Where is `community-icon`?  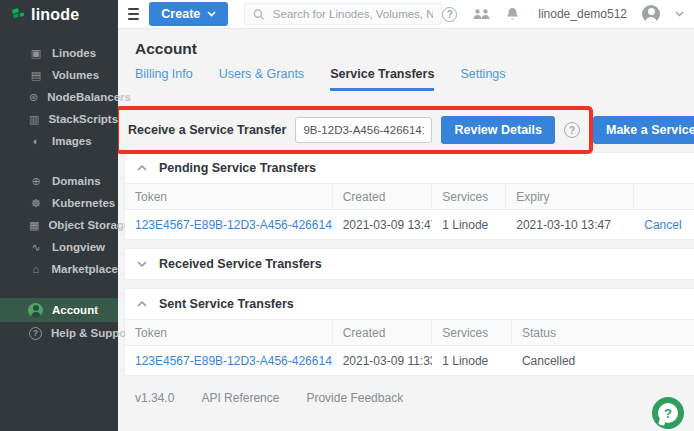 community-icon is located at coordinates (482, 14).